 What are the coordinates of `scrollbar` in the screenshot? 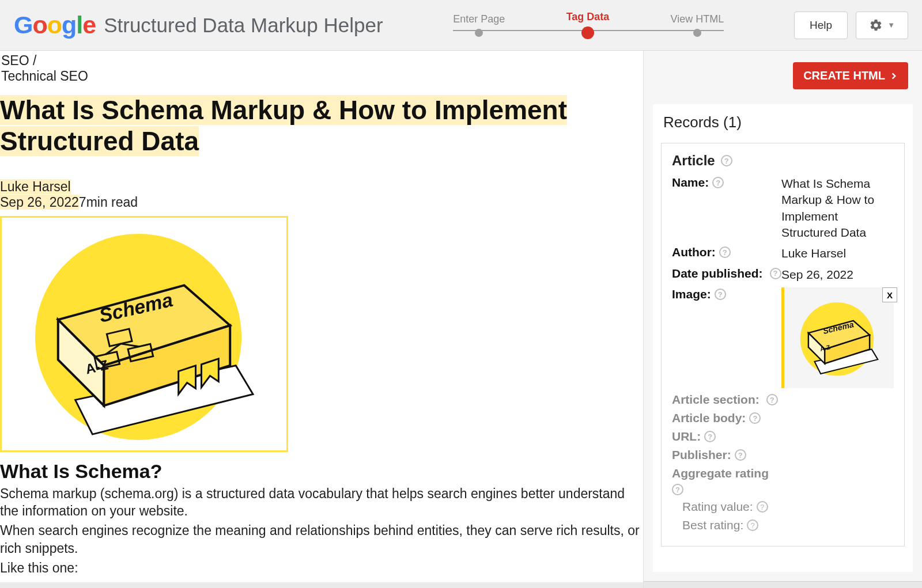 It's located at (783, 585).